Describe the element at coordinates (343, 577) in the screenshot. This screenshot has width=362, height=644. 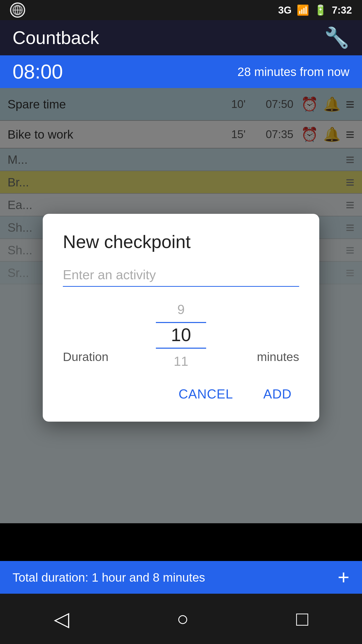
I see `add-activity-button: +` at that location.